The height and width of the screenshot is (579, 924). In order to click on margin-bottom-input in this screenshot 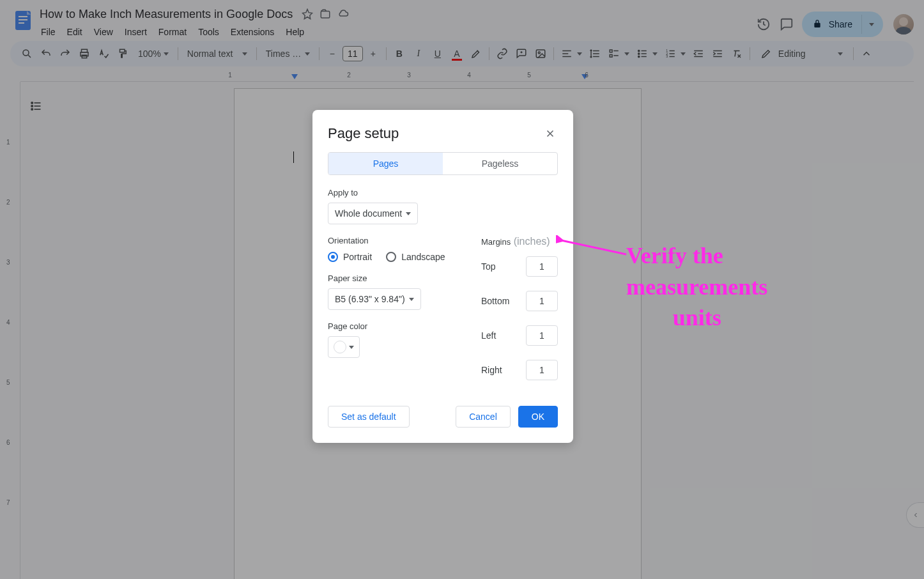, I will do `click(542, 301)`.